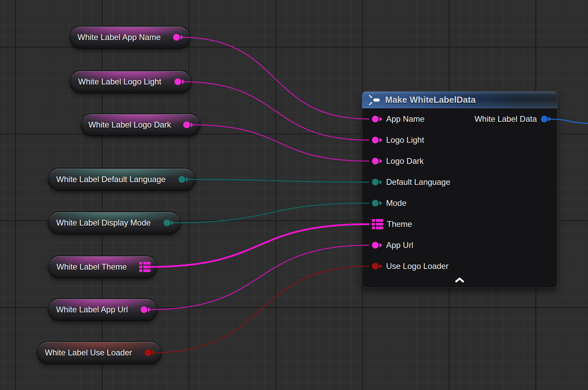 The image size is (588, 390). What do you see at coordinates (393, 119) in the screenshot?
I see `pin-row-app-name: App Name` at bounding box center [393, 119].